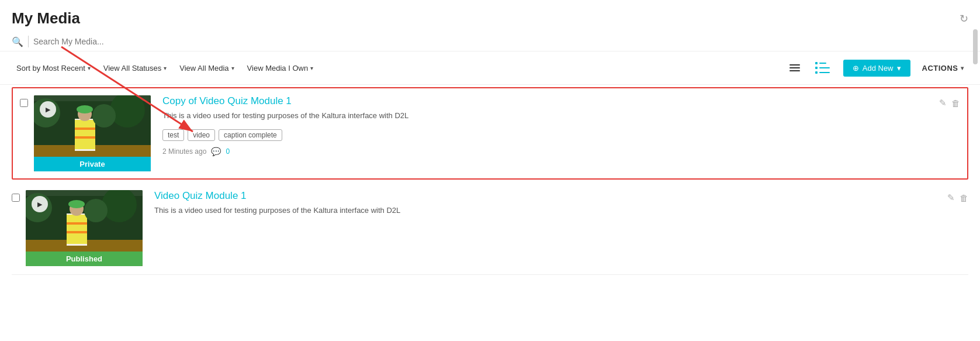 This screenshot has width=980, height=341. I want to click on grid-view-button, so click(795, 68).